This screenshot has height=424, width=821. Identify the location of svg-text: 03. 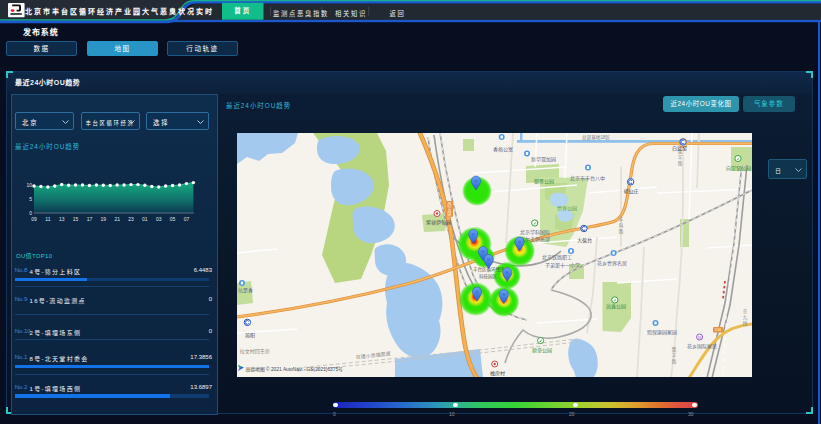
(158, 219).